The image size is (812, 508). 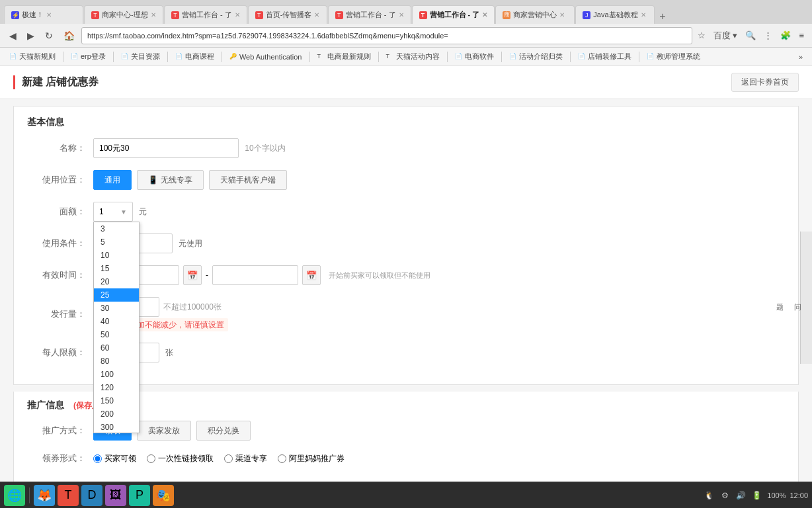 What do you see at coordinates (709, 495) in the screenshot?
I see `sys-icon-1: 🐧` at bounding box center [709, 495].